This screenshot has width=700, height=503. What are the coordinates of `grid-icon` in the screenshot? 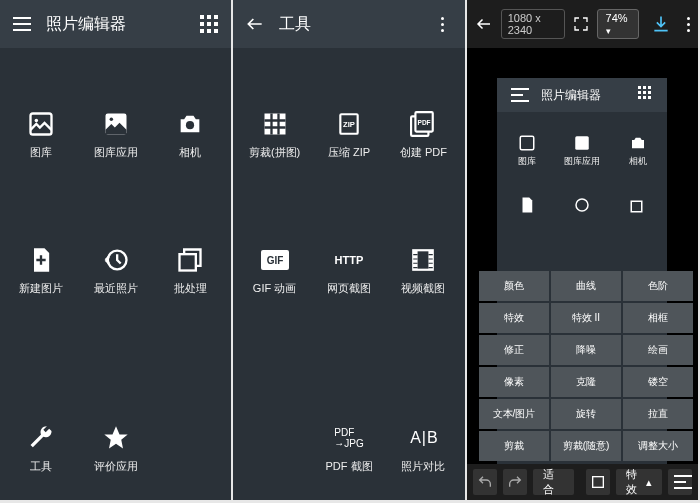 It's located at (275, 124).